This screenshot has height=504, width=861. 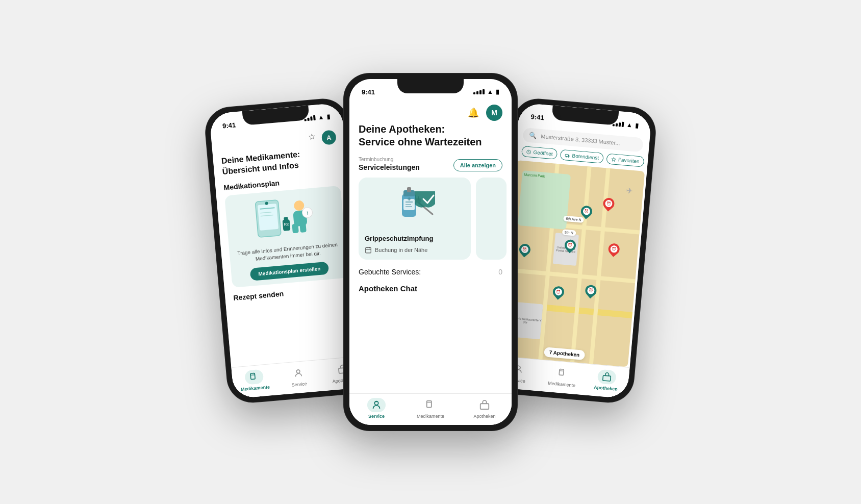 I want to click on gebuchte-count: 0, so click(x=500, y=272).